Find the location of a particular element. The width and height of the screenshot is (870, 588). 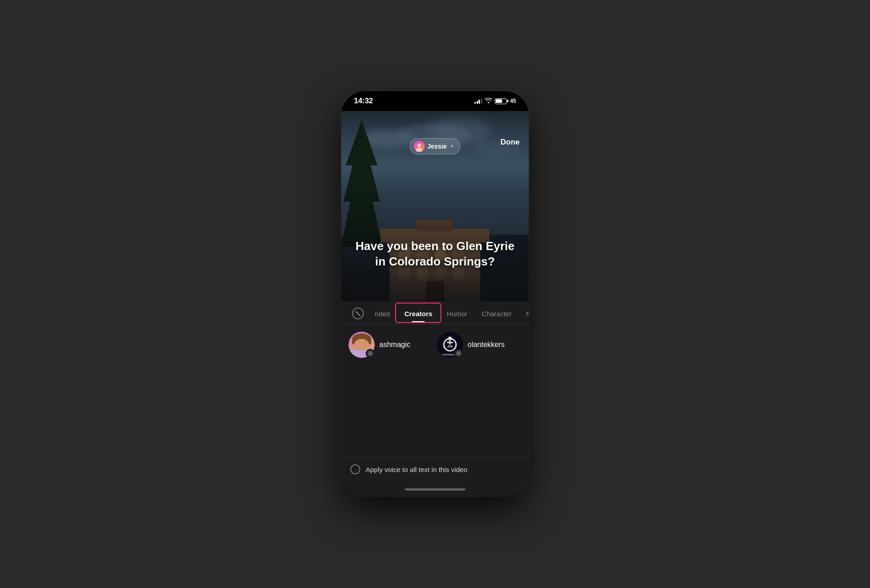

tab-block is located at coordinates (358, 313).